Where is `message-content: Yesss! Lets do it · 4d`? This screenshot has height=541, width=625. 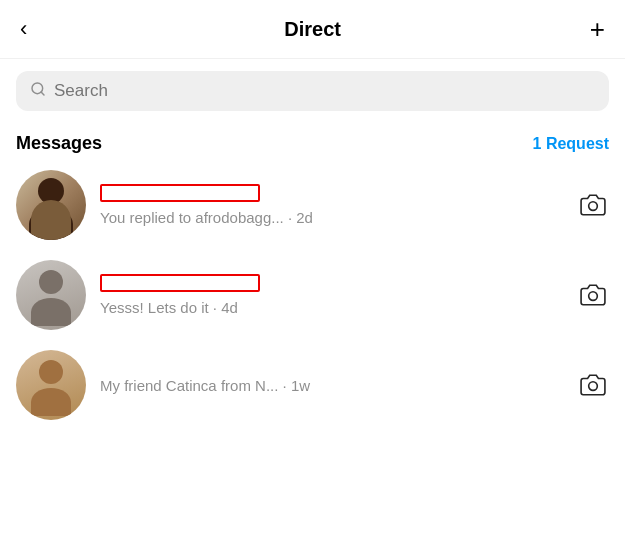
message-content: Yesss! Lets do it · 4d is located at coordinates (334, 295).